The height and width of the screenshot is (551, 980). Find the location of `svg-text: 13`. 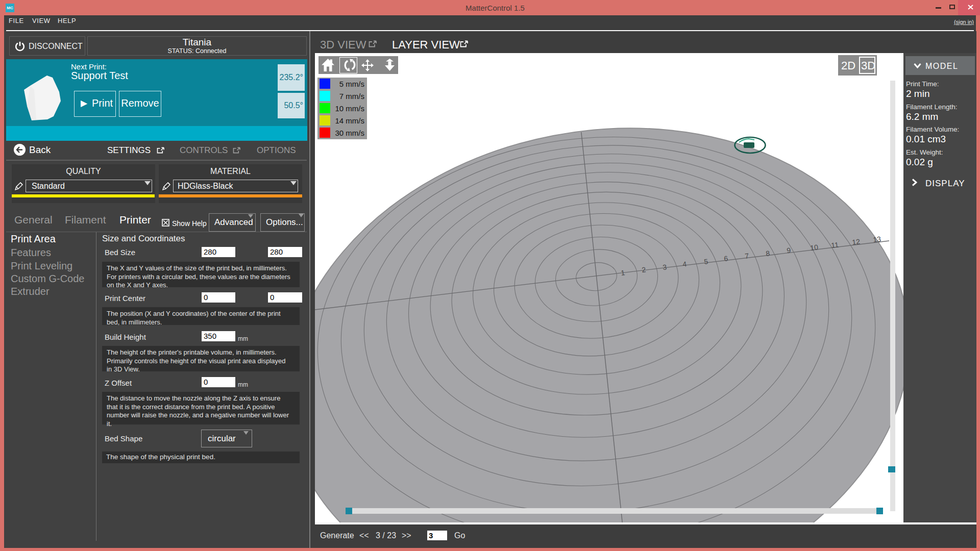

svg-text: 13 is located at coordinates (877, 239).